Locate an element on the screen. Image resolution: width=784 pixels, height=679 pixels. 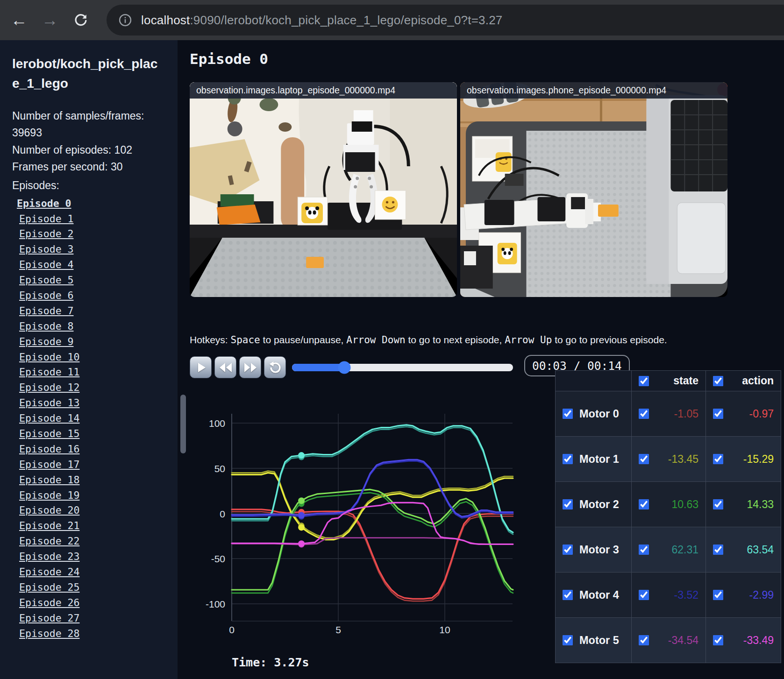
episode-link-19: Episode 19 is located at coordinates (89, 496).